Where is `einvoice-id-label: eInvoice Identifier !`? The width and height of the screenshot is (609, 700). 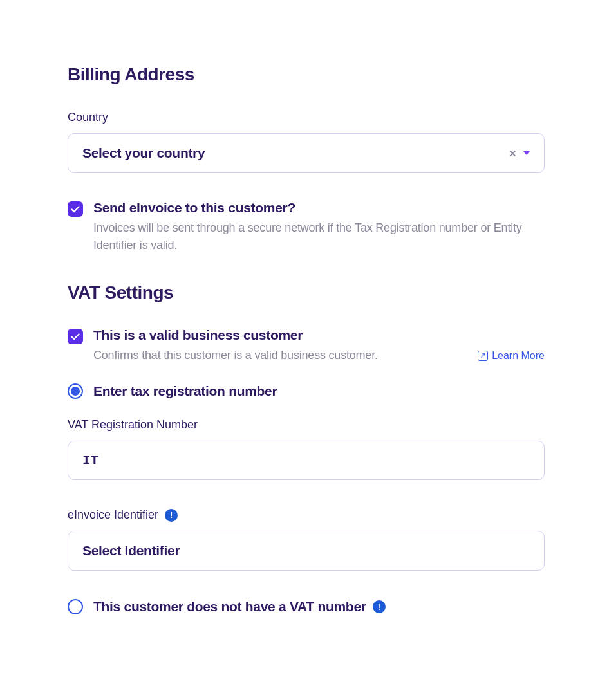 einvoice-id-label: eInvoice Identifier ! is located at coordinates (306, 515).